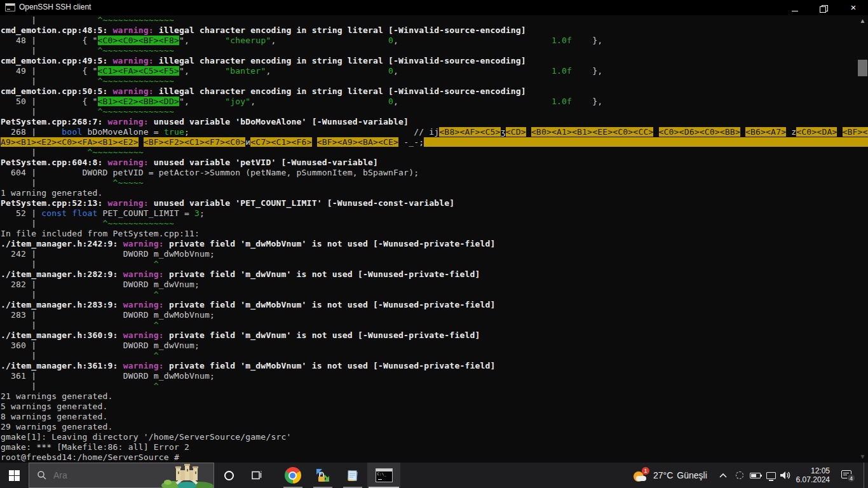 The image size is (868, 488). What do you see at coordinates (21, 214) in the screenshot?
I see `terminal-segment: 52 |` at bounding box center [21, 214].